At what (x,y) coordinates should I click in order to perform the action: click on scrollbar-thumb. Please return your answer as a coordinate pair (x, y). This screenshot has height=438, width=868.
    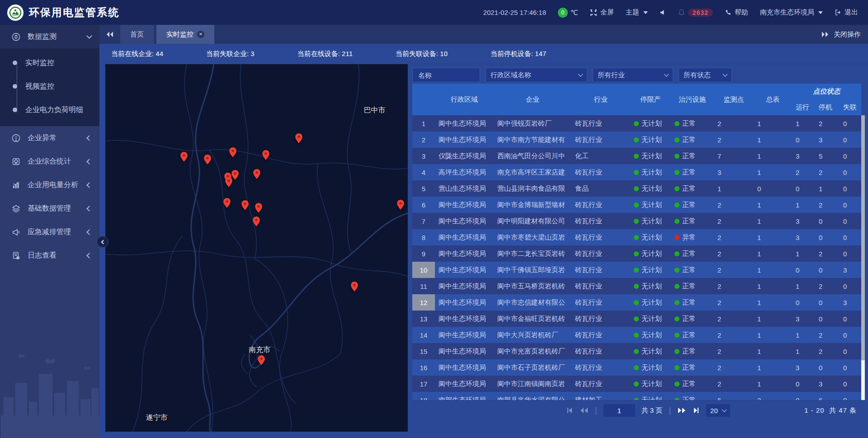
    Looking at the image, I should click on (863, 238).